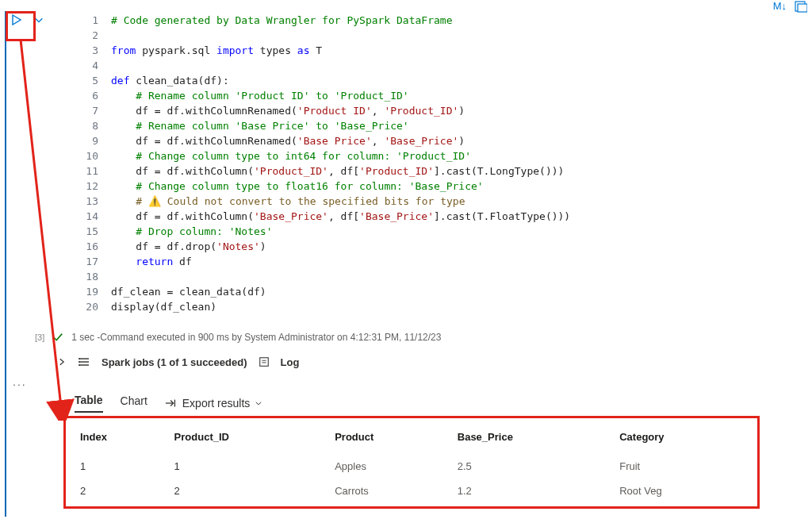 This screenshot has width=812, height=523. Describe the element at coordinates (89, 403) in the screenshot. I see `tab-table: Table` at that location.